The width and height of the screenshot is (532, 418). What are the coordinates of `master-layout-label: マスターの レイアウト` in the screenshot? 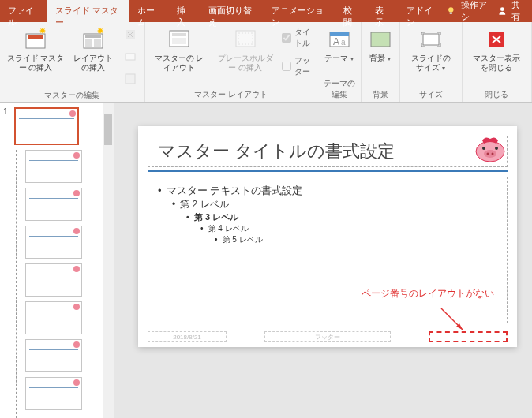 It's located at (179, 63).